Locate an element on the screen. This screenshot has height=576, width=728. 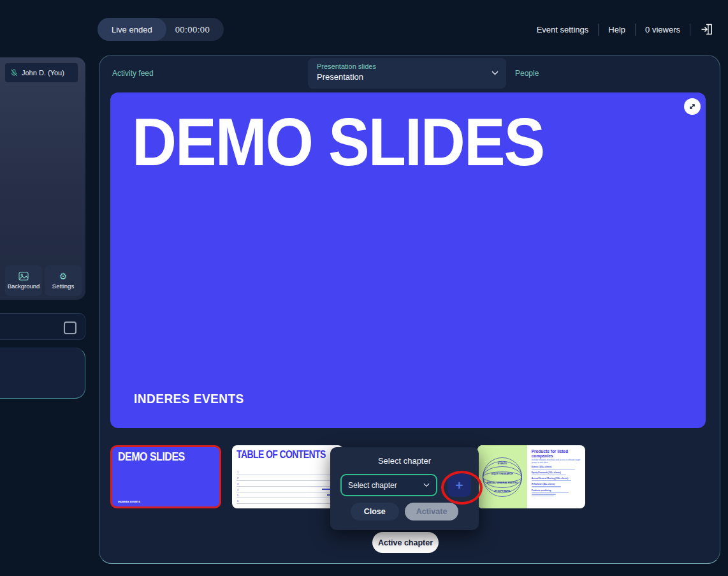
image-icon is located at coordinates (24, 276).